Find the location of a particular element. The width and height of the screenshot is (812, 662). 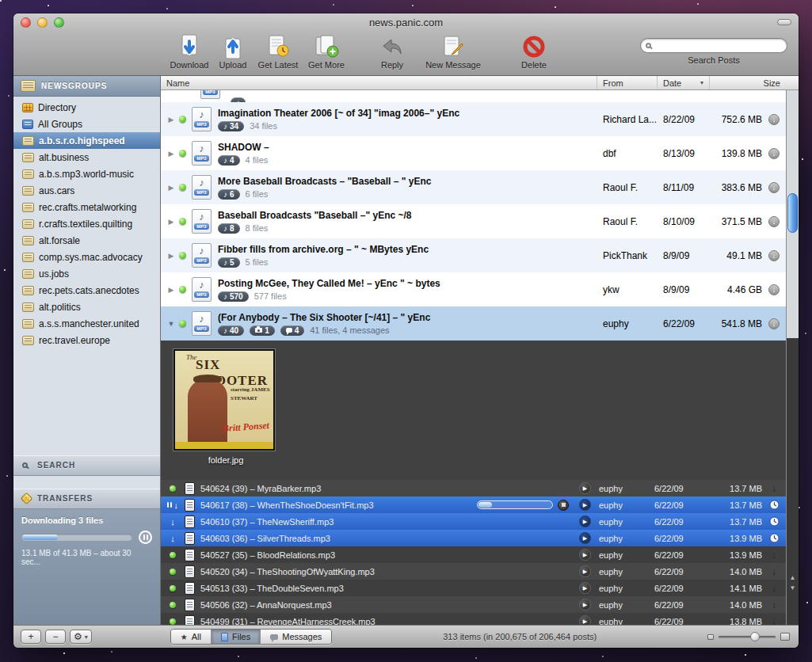

get-latest-button: Get Latest is located at coordinates (278, 51).